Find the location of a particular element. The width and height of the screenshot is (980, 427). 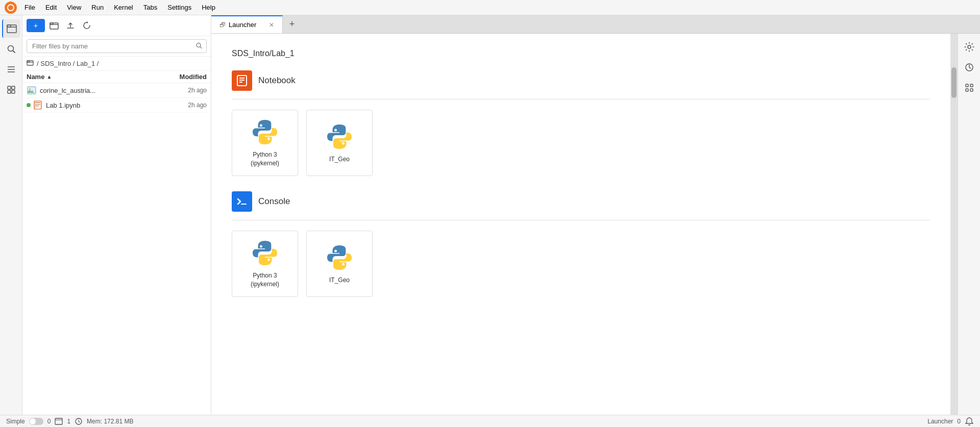

tab-bar: 🗗 Launcher ✕ + is located at coordinates (596, 24).